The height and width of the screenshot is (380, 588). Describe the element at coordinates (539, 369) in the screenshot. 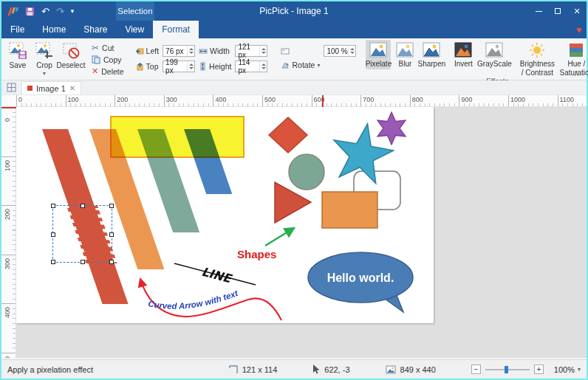

I see `zoom-in-button: +` at that location.